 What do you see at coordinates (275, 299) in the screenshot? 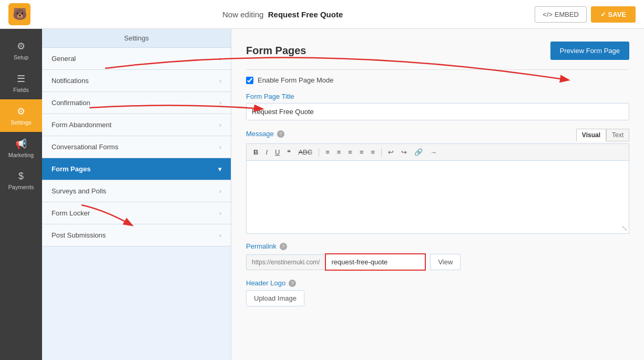
I see `upload-image-button: Upload Image` at bounding box center [275, 299].